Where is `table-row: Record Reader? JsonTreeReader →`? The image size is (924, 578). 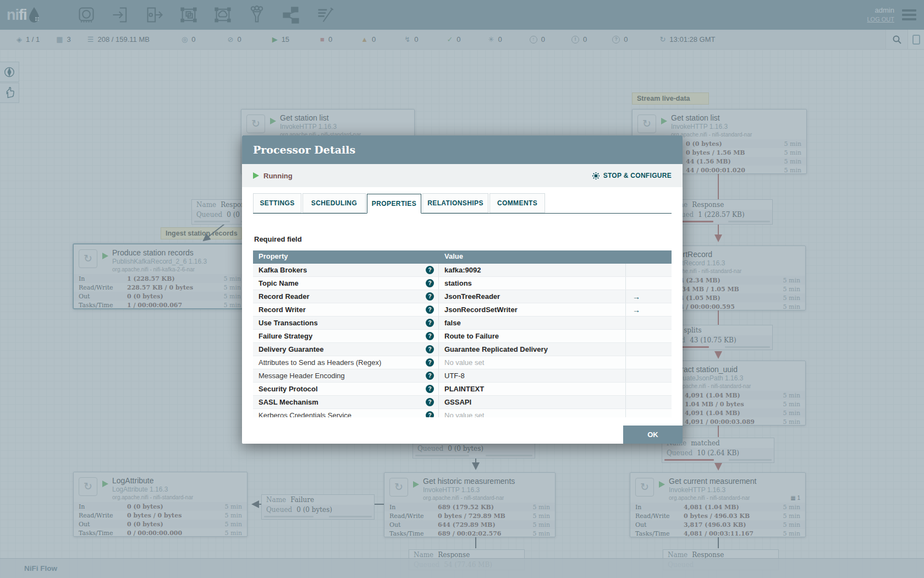
table-row: Record Reader? JsonTreeReader → is located at coordinates (462, 297).